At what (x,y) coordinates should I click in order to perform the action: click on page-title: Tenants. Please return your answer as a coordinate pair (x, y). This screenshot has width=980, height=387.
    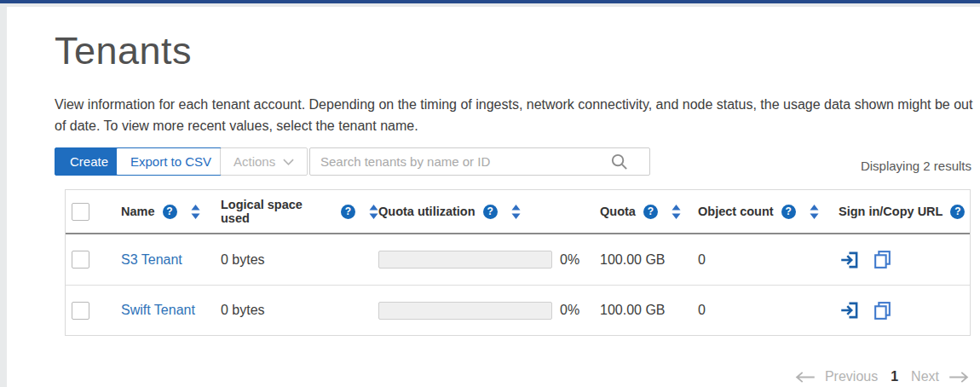
    Looking at the image, I should click on (123, 51).